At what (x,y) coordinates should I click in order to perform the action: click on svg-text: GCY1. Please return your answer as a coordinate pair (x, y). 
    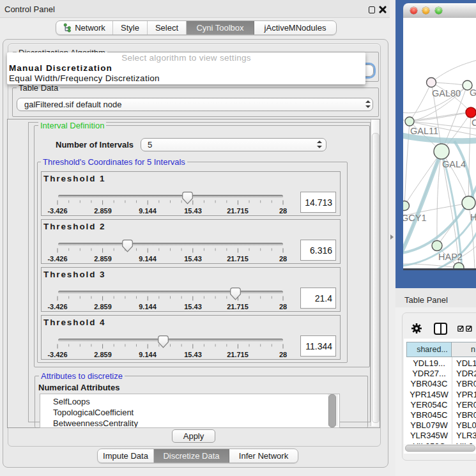
    Looking at the image, I should click on (415, 218).